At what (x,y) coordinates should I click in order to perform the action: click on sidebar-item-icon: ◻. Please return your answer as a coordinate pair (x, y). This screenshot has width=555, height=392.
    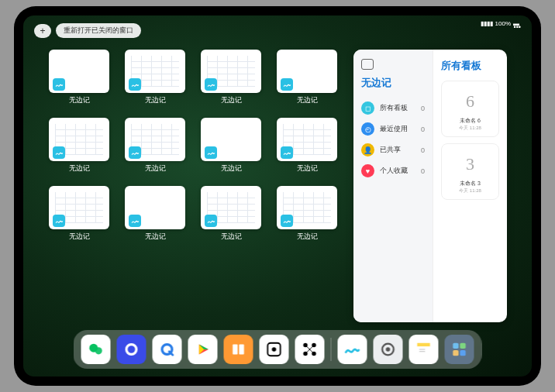
    Looking at the image, I should click on (367, 108).